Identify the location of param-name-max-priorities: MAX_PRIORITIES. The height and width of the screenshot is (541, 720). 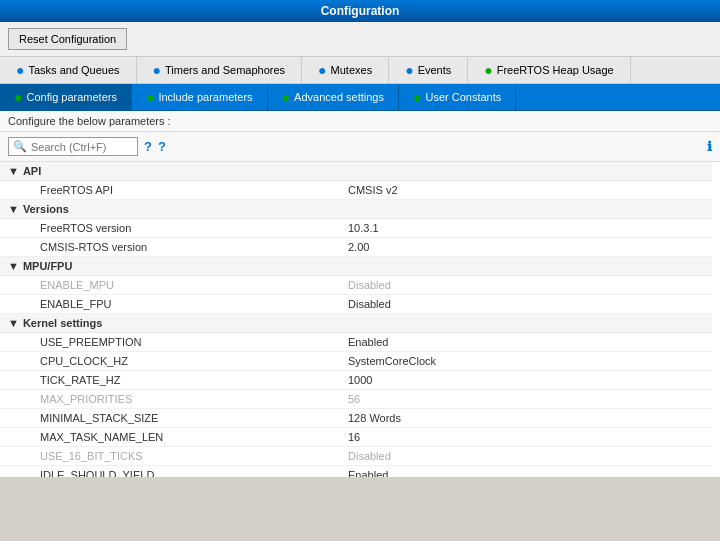
(170, 399).